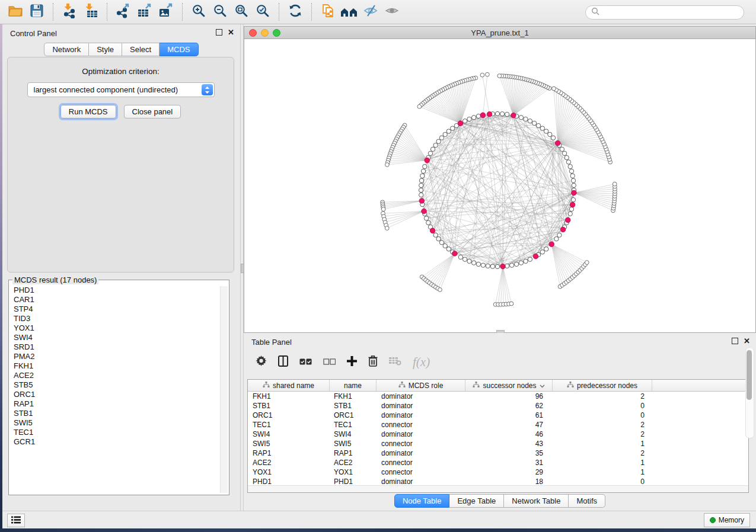 Image resolution: width=756 pixels, height=532 pixels. Describe the element at coordinates (224, 390) in the screenshot. I see `mcds-list-scrollbar` at that location.